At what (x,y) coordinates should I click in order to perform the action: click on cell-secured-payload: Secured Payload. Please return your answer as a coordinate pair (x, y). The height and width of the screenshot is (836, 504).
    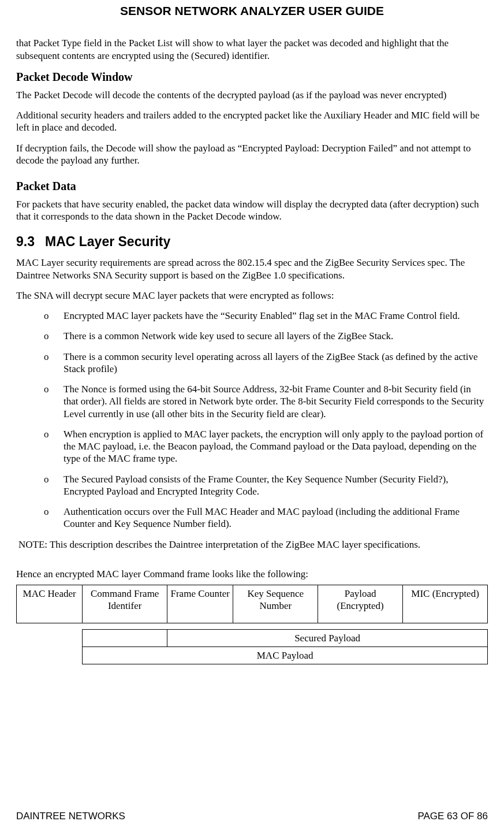
    Looking at the image, I should click on (328, 638).